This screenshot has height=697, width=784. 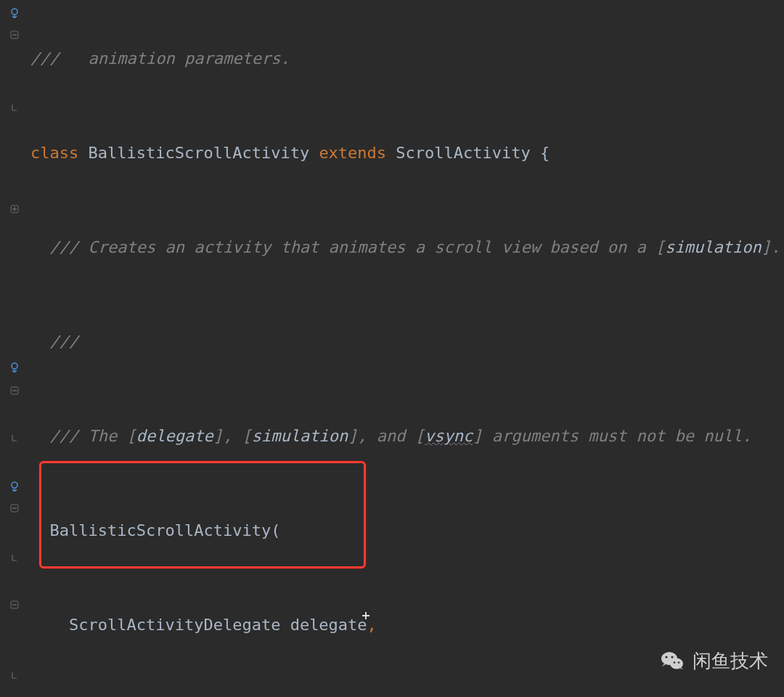 I want to click on code-line: ScrollActivityDelegate delegate,, so click(x=407, y=626).